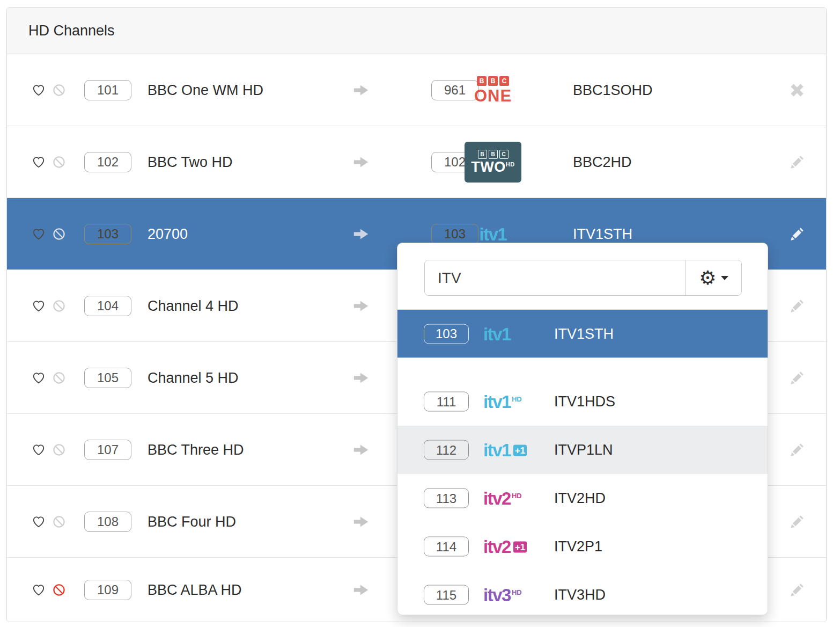 Image resolution: width=840 pixels, height=627 pixels. Describe the element at coordinates (613, 90) in the screenshot. I see `service-name: BBC1SOHD` at that location.